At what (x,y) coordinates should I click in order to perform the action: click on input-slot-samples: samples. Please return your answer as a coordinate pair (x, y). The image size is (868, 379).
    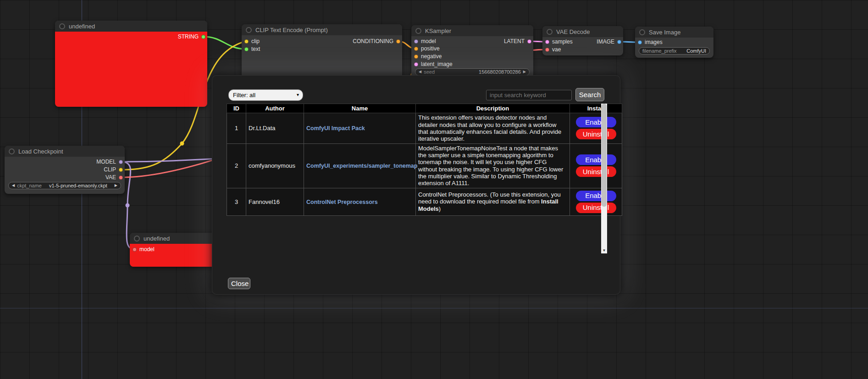
    Looking at the image, I should click on (559, 42).